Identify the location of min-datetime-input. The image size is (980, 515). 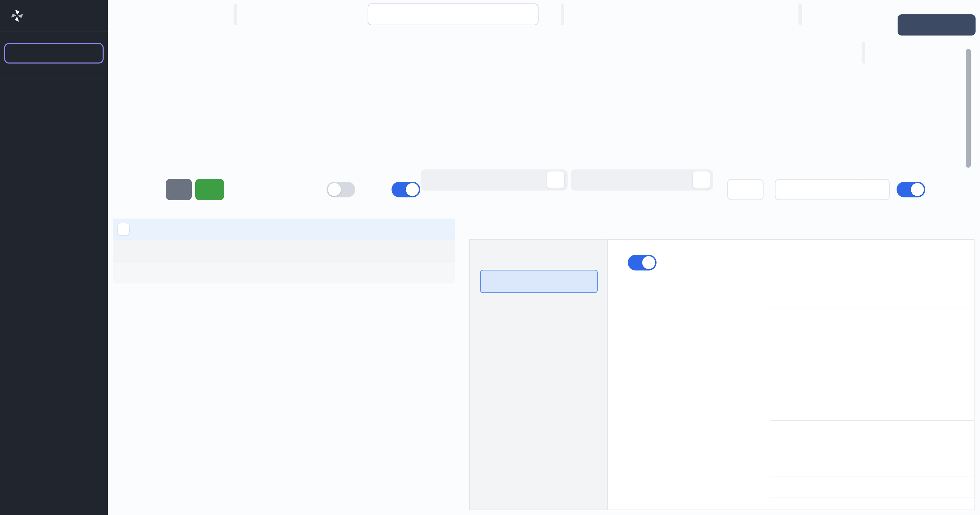
(494, 180).